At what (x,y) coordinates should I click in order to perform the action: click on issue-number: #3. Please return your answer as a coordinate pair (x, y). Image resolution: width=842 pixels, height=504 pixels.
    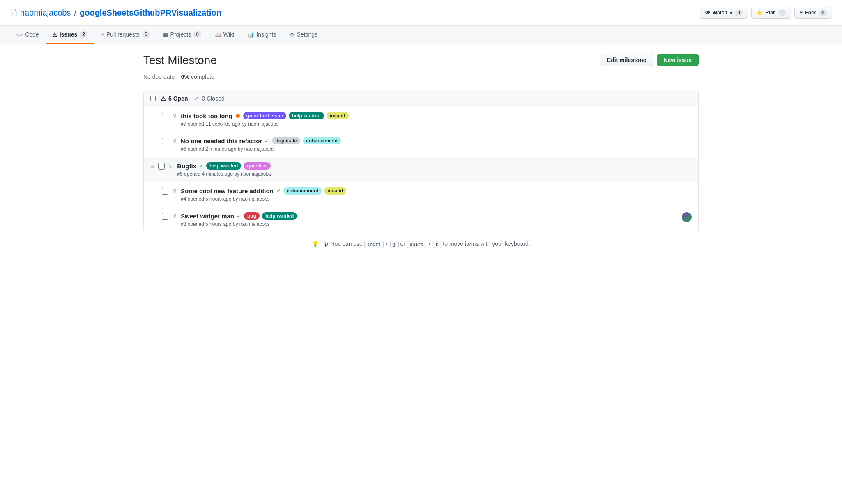
    Looking at the image, I should click on (183, 224).